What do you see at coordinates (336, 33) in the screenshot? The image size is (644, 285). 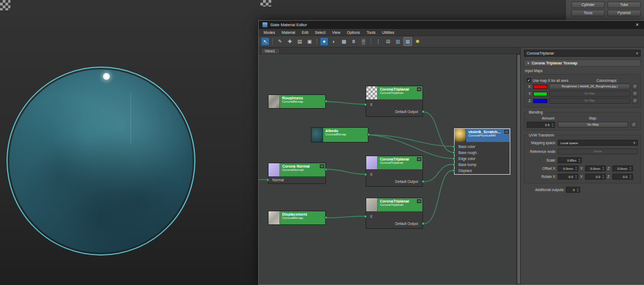 I see `menu-view: View` at bounding box center [336, 33].